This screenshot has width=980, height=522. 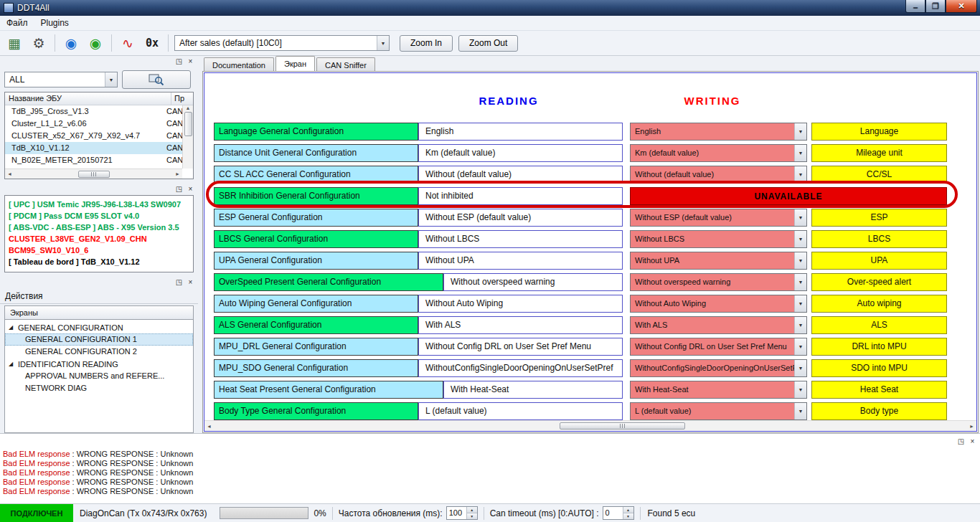 I want to click on config-writing-dropdown: Km (default value)▼, so click(x=719, y=153).